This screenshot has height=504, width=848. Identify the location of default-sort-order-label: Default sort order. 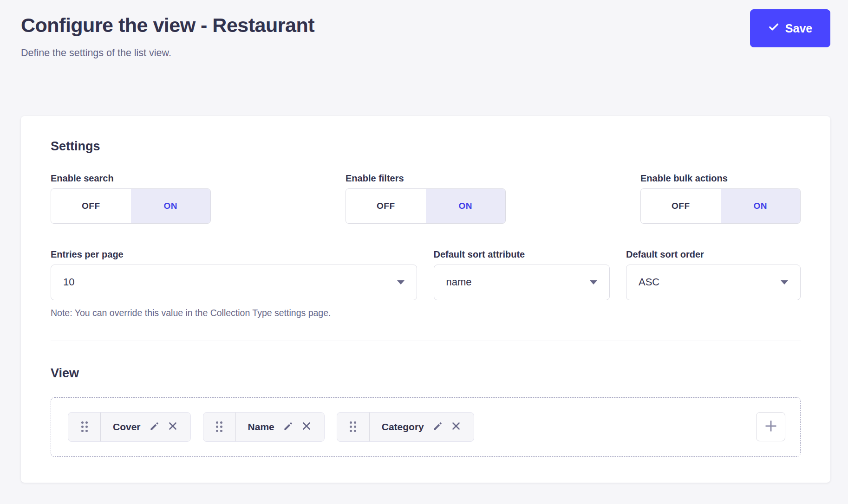
(713, 254).